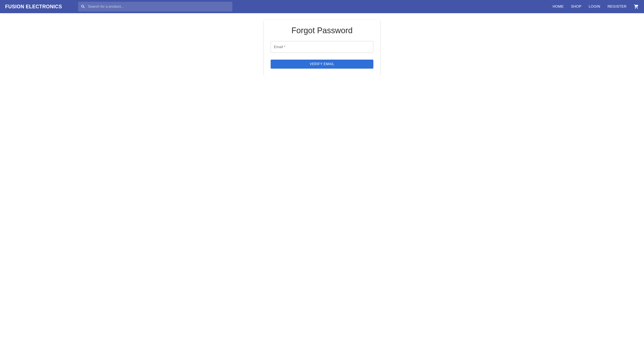 This screenshot has height=350, width=644. What do you see at coordinates (576, 6) in the screenshot?
I see `nav-shop: SHOP` at bounding box center [576, 6].